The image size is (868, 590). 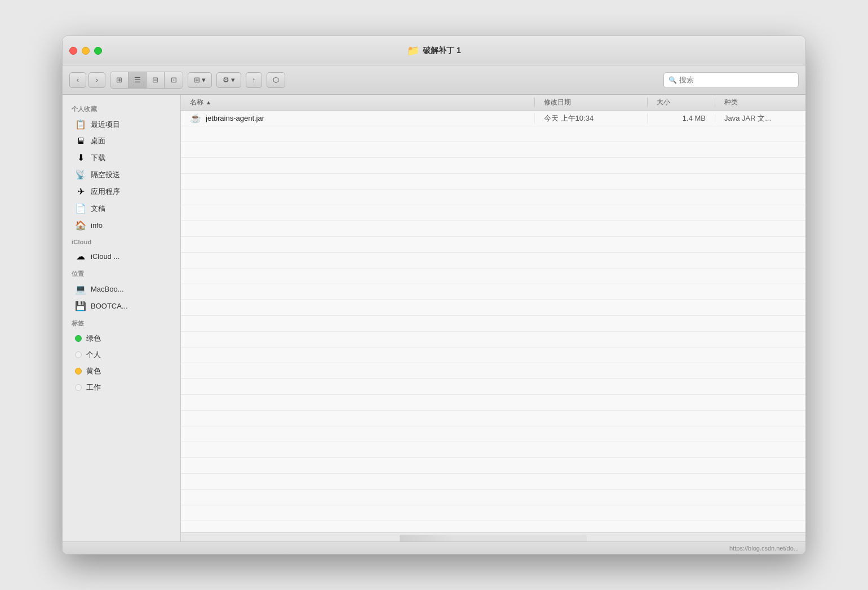 I want to click on group-icon: ⊞, so click(x=197, y=80).